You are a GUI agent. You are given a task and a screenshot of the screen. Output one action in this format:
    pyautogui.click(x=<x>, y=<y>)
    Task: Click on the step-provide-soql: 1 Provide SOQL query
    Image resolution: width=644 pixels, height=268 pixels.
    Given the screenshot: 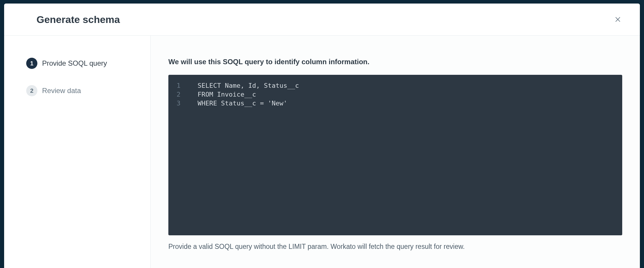 What is the action you would take?
    pyautogui.click(x=82, y=63)
    